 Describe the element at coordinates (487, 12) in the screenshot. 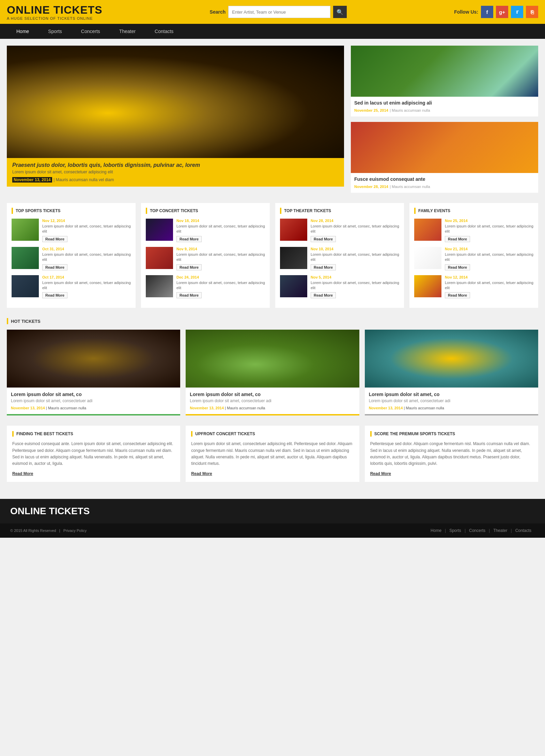

I see `facebook-icon: f` at that location.